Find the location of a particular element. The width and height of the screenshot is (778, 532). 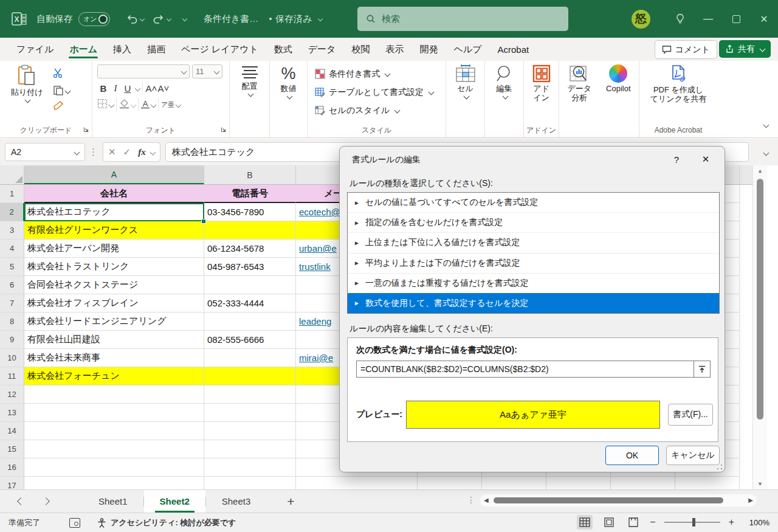

data-analysis-button: データ分析 is located at coordinates (579, 83).